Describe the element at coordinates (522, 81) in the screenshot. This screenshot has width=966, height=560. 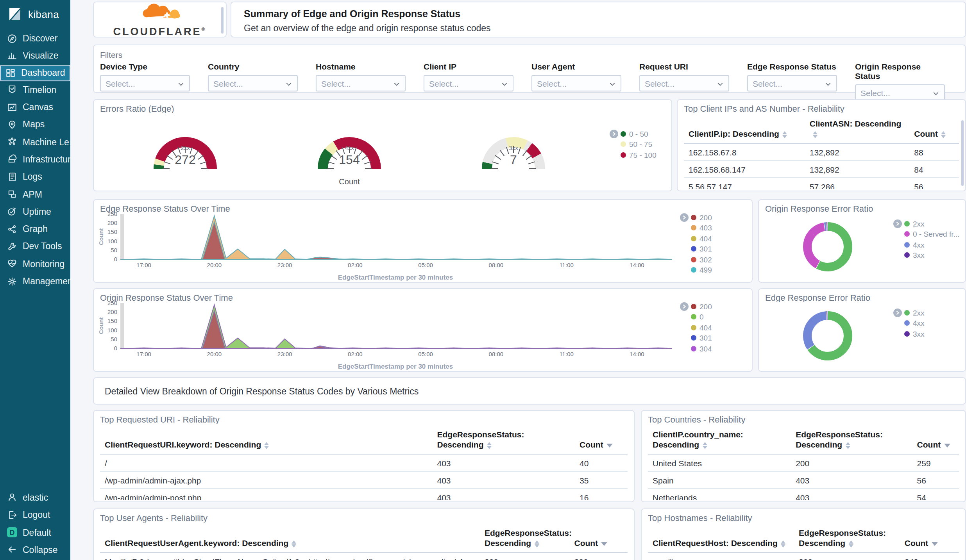
I see `filters-row: Device TypeSelect...CountrySelect...Host…` at that location.